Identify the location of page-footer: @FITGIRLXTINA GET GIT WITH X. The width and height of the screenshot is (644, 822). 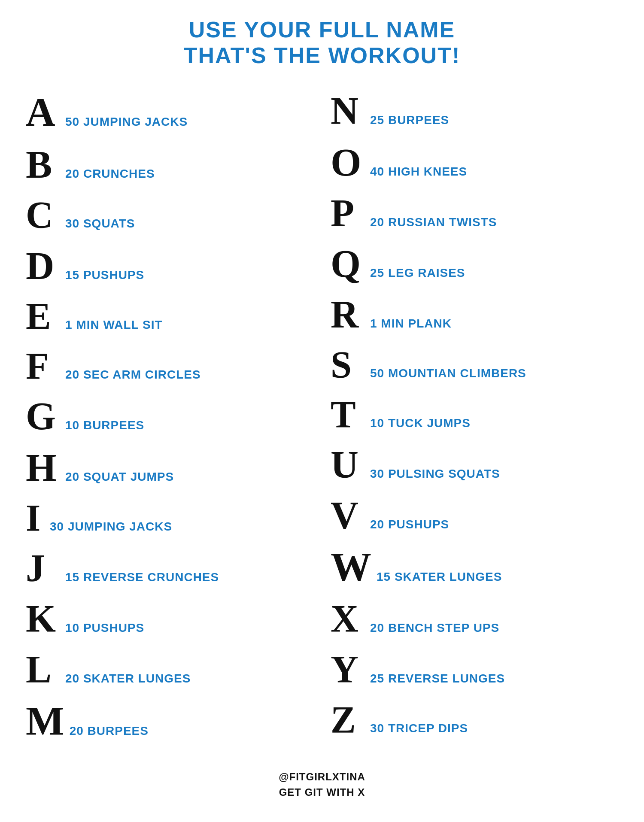
(322, 785).